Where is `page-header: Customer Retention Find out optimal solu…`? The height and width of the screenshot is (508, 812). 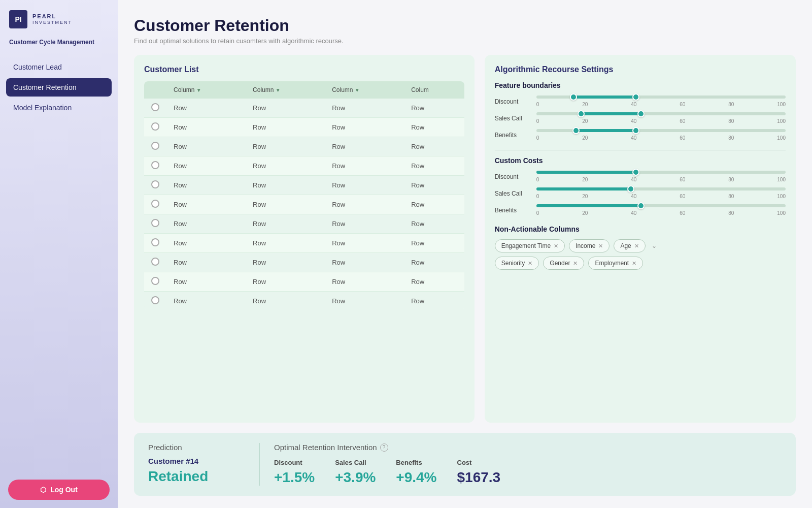 page-header: Customer Retention Find out optimal solu… is located at coordinates (465, 30).